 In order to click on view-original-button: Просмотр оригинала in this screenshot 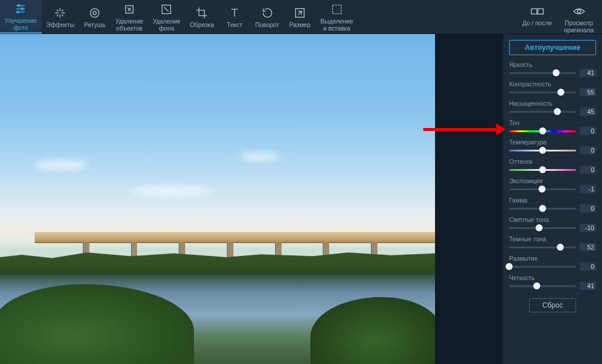, I will do `click(578, 18)`.